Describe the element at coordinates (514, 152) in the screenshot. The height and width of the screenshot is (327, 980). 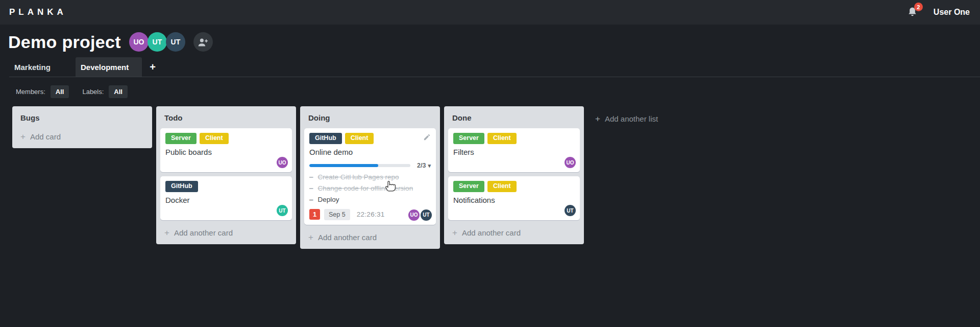
I see `card-title: Filters` at that location.